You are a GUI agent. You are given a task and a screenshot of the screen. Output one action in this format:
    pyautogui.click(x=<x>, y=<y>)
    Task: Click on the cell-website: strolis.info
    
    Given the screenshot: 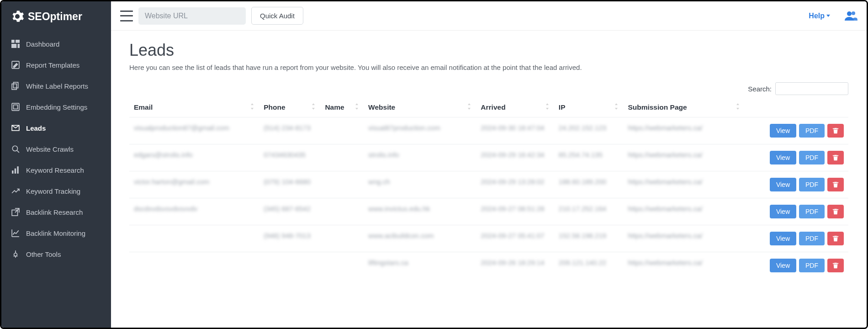 What is the action you would take?
    pyautogui.click(x=420, y=158)
    